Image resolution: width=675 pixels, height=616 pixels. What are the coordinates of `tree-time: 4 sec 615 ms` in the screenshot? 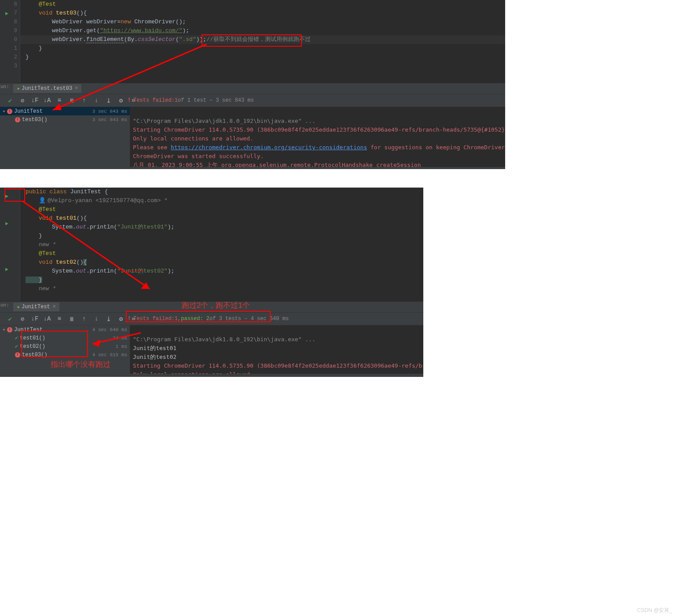 It's located at (110, 355).